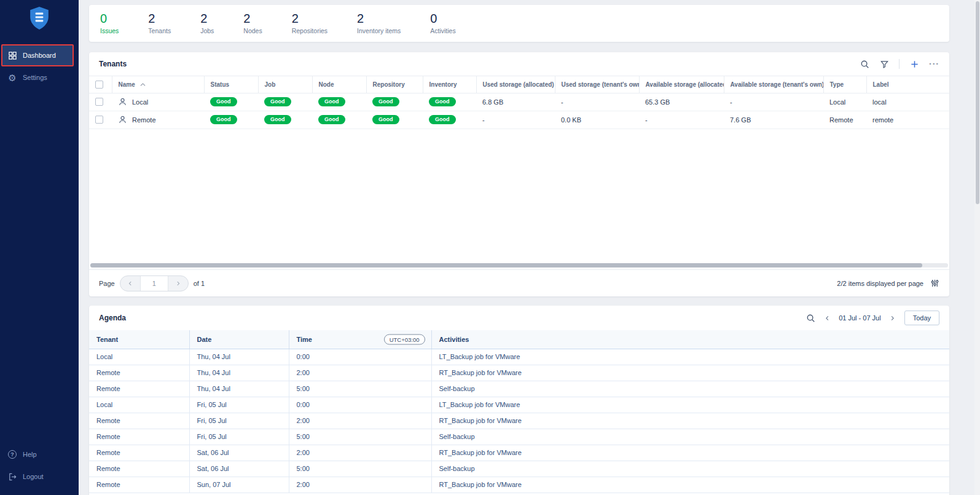 Image resolution: width=980 pixels, height=495 pixels. What do you see at coordinates (978, 103) in the screenshot?
I see `page-scrollbar-thumb` at bounding box center [978, 103].